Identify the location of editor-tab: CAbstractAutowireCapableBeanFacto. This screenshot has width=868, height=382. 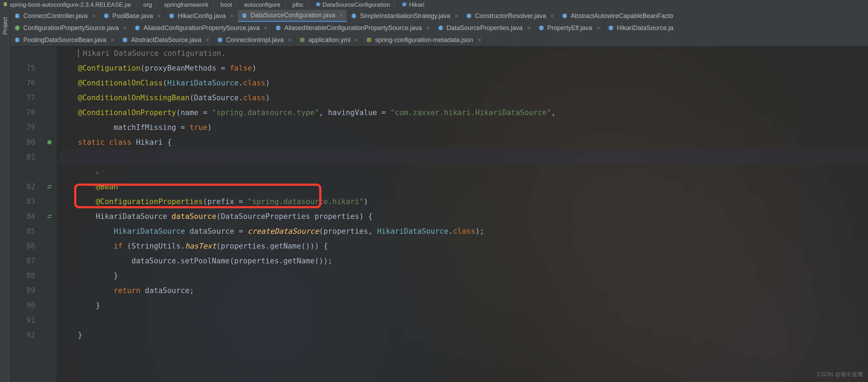
(617, 16).